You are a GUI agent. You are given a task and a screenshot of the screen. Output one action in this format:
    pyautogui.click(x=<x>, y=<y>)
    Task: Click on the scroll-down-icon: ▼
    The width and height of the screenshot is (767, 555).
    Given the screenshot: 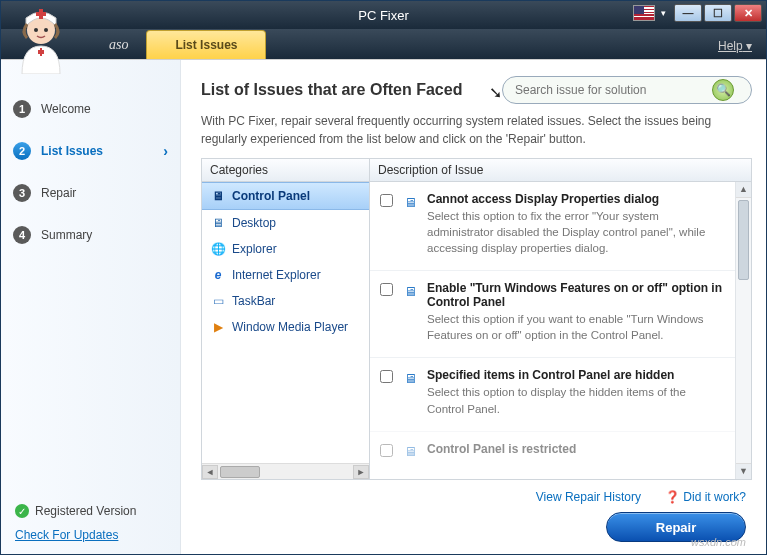 What is the action you would take?
    pyautogui.click(x=744, y=471)
    